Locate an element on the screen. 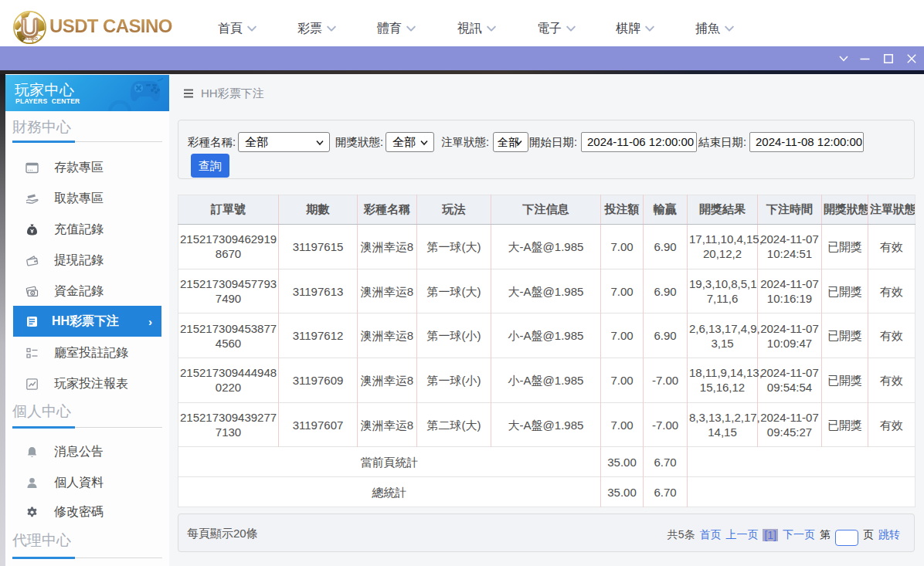 The height and width of the screenshot is (566, 924). svg-text: CASINO is located at coordinates (29, 39).